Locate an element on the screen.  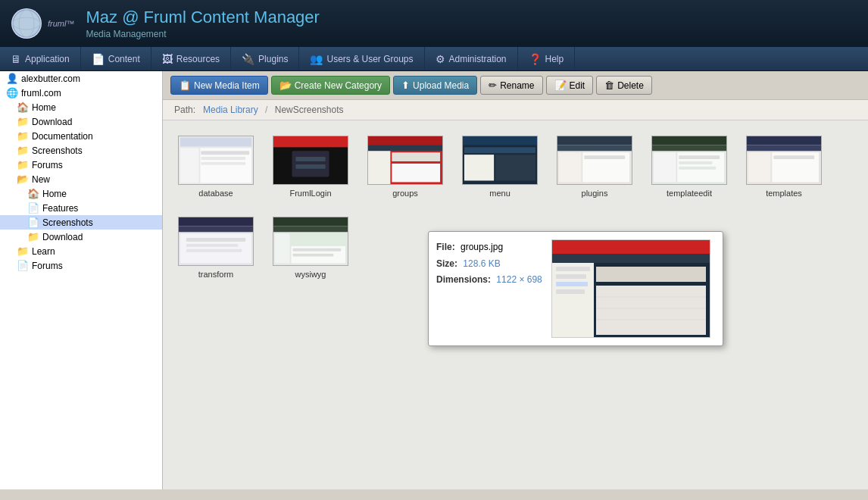
media-item-transform: transform is located at coordinates (216, 248).